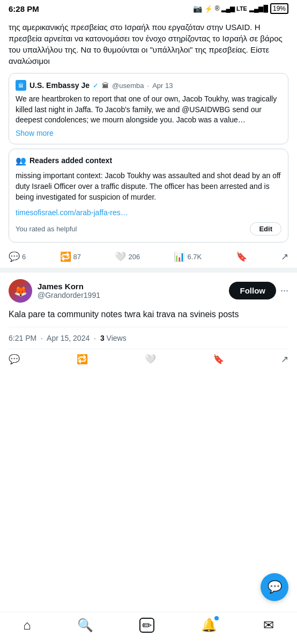 The height and width of the screenshot is (644, 297). What do you see at coordinates (162, 86) in the screenshot?
I see `quoted-tweet-date-val: Apr 13` at bounding box center [162, 86].